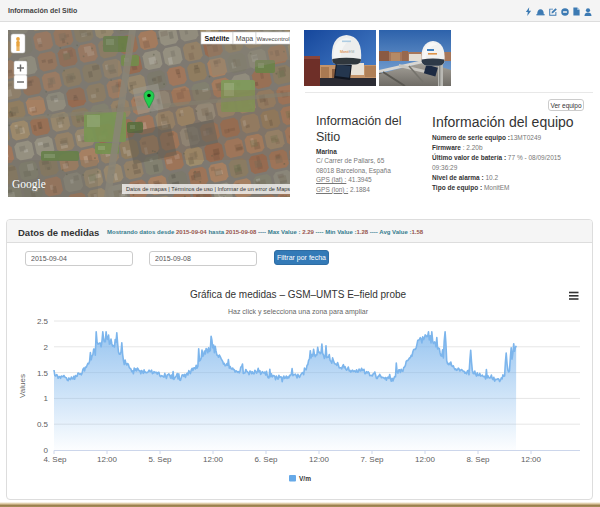 The width and height of the screenshot is (600, 507). Describe the element at coordinates (372, 460) in the screenshot. I see `svg-text: 7. Sep` at that location.